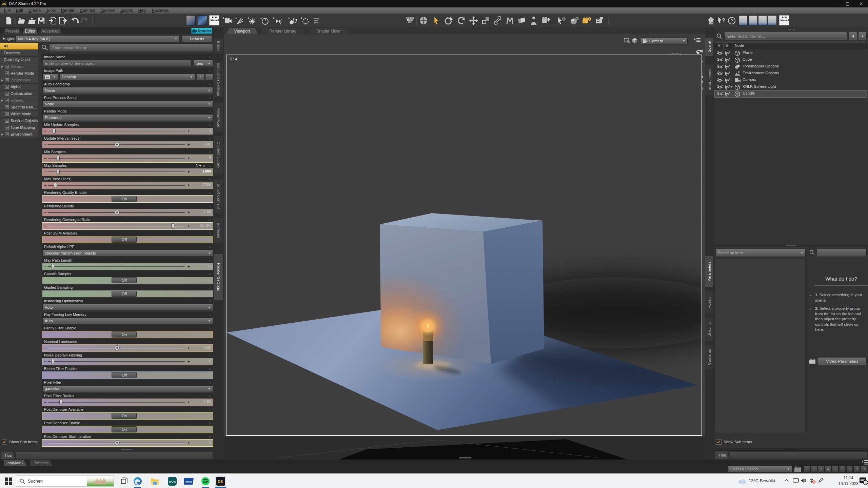  I want to click on menu-edit: Edit, so click(20, 11).